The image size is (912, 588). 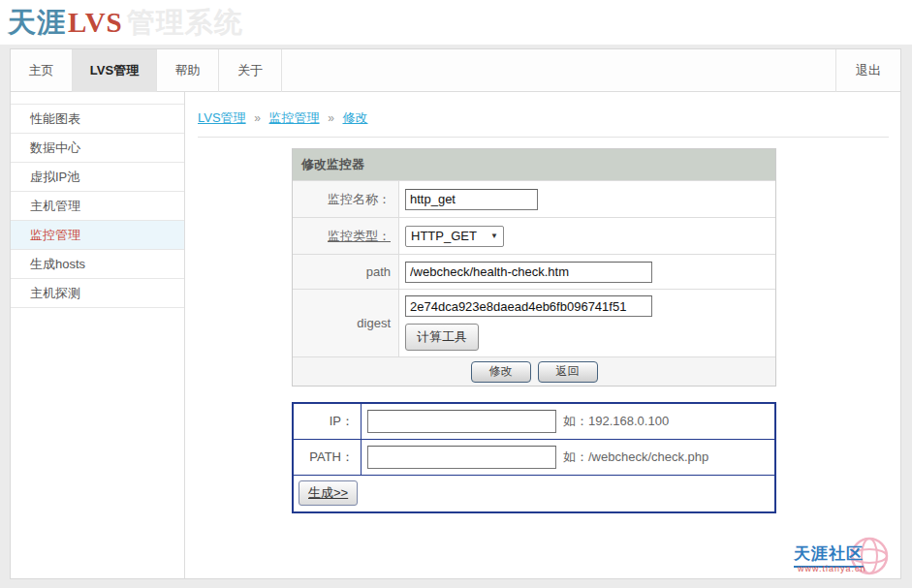 I want to click on monitor-digest-input, so click(x=529, y=306).